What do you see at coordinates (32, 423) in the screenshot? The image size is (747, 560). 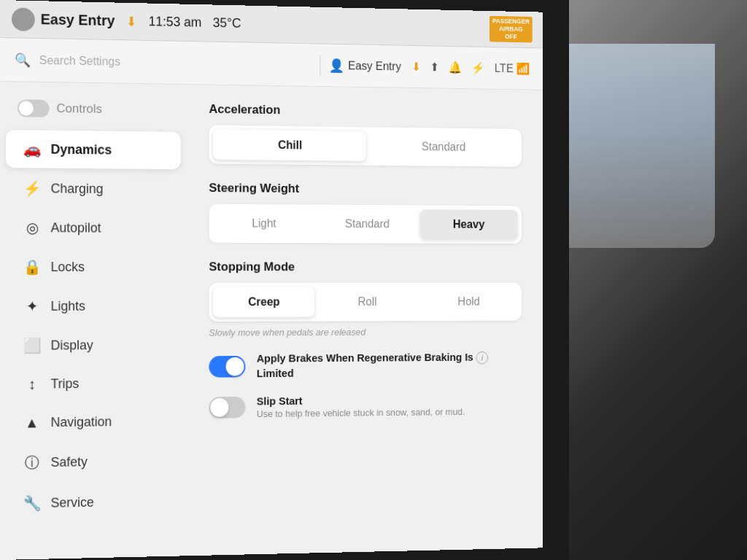 I see `navigation-icon: ▲` at bounding box center [32, 423].